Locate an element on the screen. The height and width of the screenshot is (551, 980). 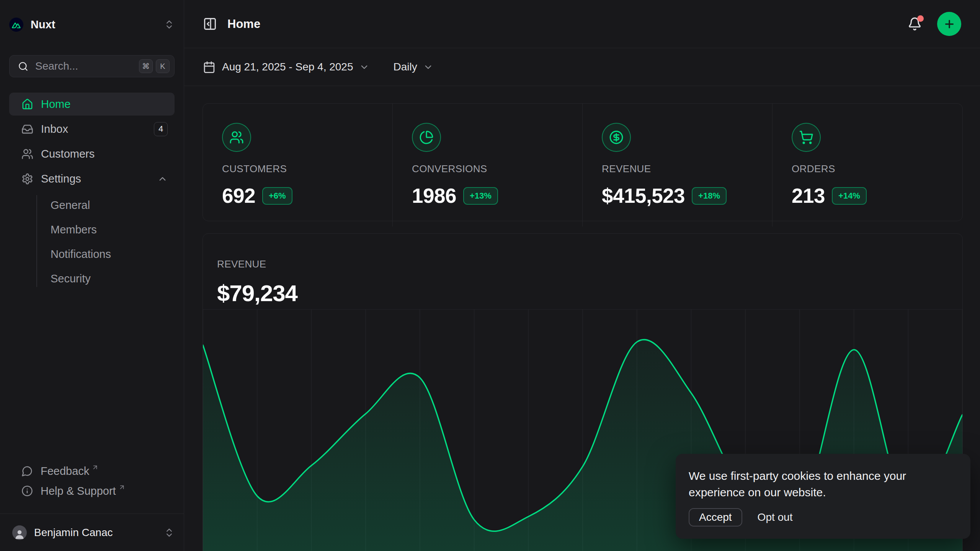
cookie-message: We use first-party cookies to enhance yo… is located at coordinates (815, 484).